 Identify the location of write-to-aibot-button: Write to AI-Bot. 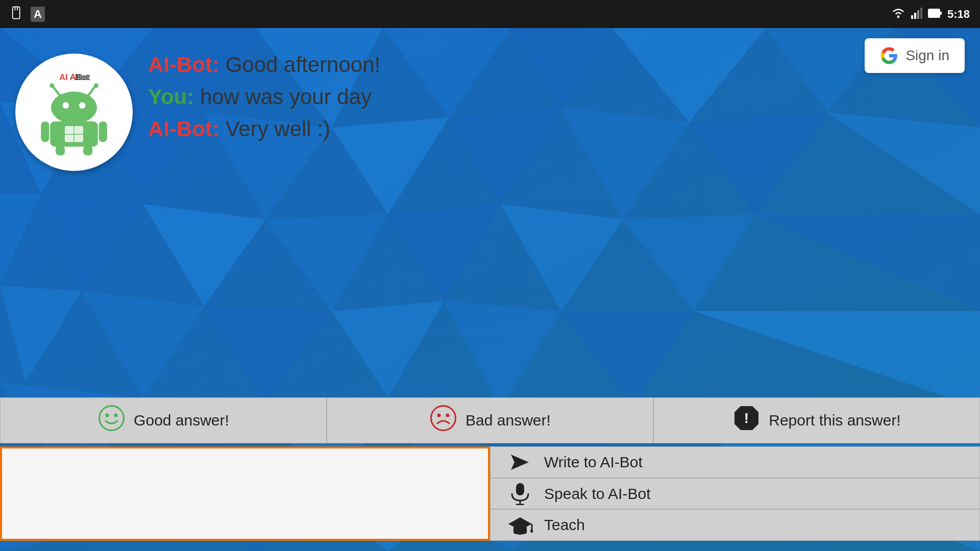
(735, 462).